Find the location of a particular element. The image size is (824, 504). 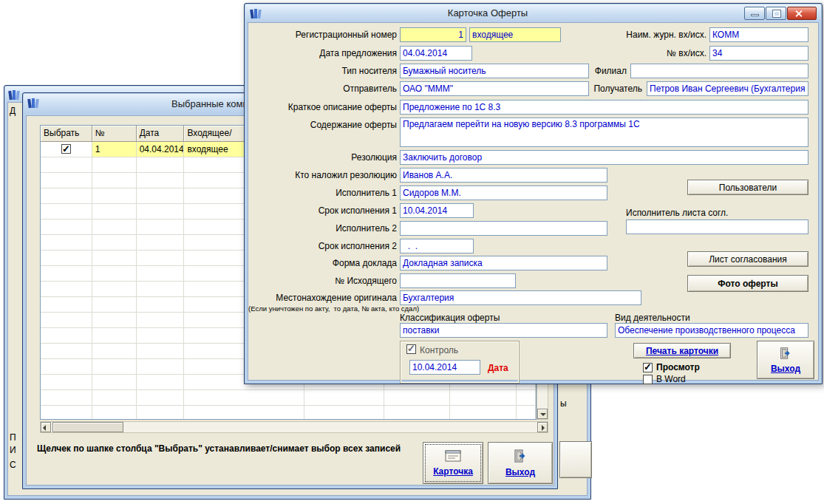

direction-field: входящее is located at coordinates (515, 35).